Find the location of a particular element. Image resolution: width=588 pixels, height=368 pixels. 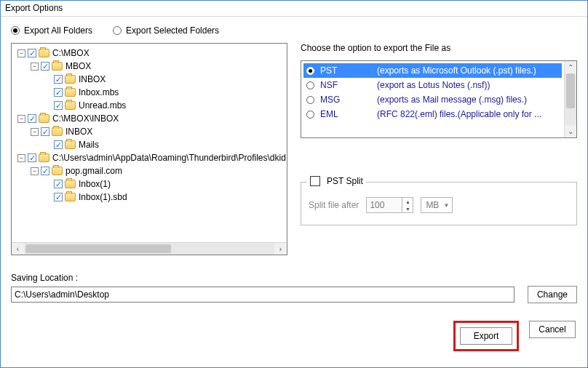

split-size-spinner: ▲ ▼ is located at coordinates (390, 205).